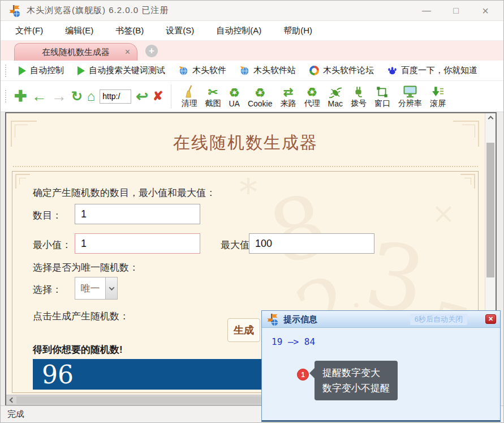  I want to click on new-tab-button: +, so click(152, 51).